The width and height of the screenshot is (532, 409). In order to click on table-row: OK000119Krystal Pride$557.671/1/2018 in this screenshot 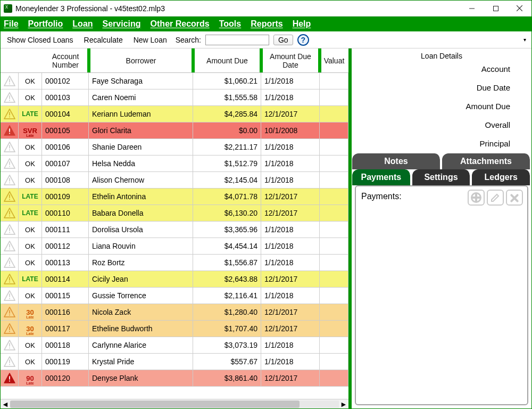, I will do `click(174, 362)`.